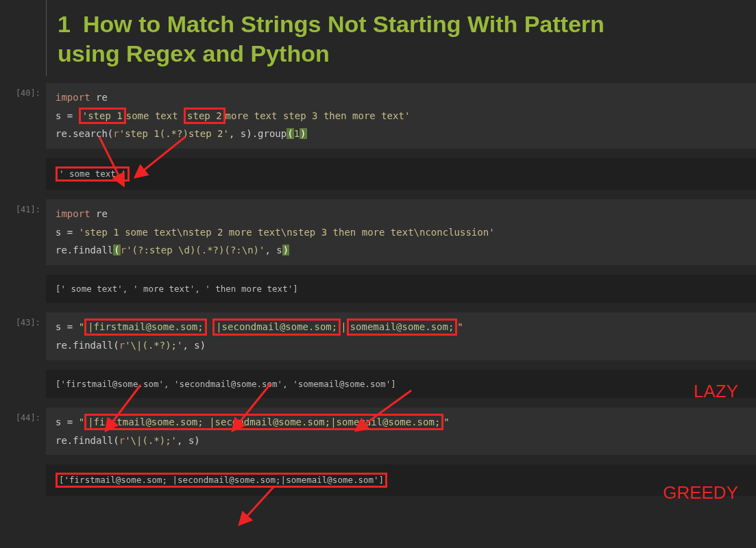  I want to click on cell-output: ['firstmail@some.som', 'secondmail@some.…, so click(401, 384).